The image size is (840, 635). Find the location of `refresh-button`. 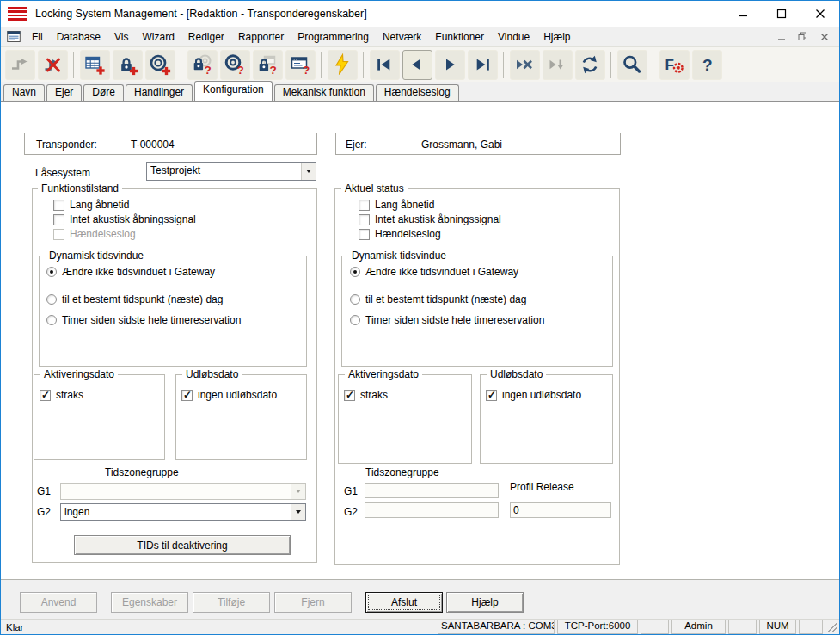

refresh-button is located at coordinates (590, 65).